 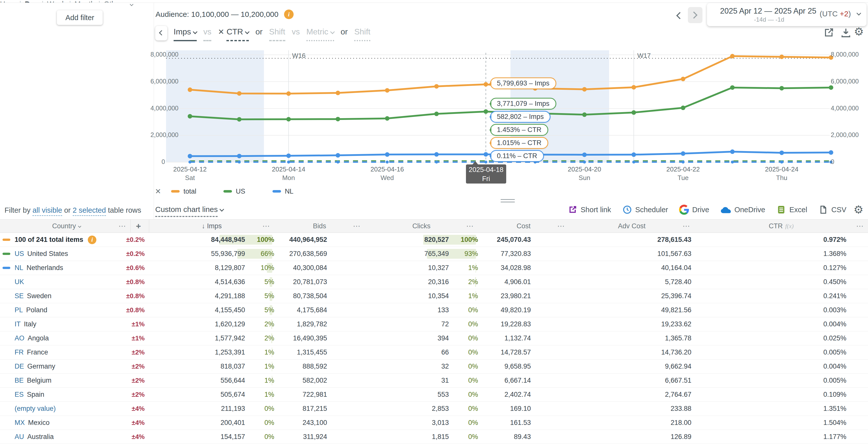 What do you see at coordinates (19, 395) in the screenshot?
I see `country-code-link: ES` at bounding box center [19, 395].